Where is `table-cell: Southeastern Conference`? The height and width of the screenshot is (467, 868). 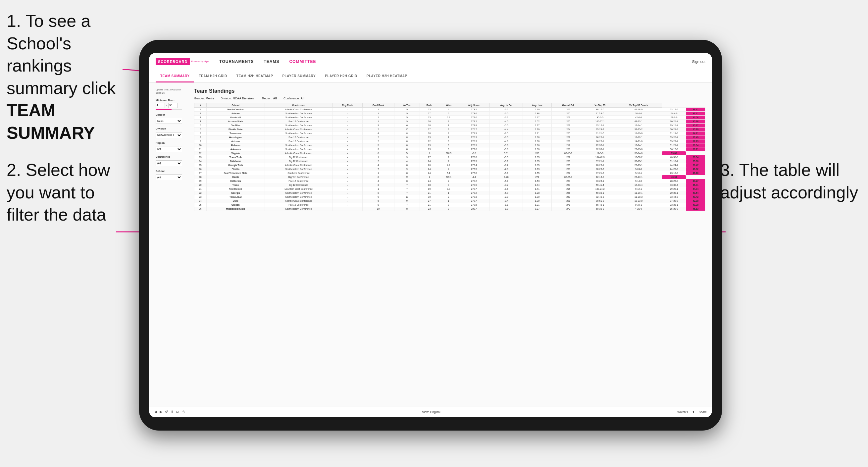 table-cell: Southeastern Conference is located at coordinates (299, 146).